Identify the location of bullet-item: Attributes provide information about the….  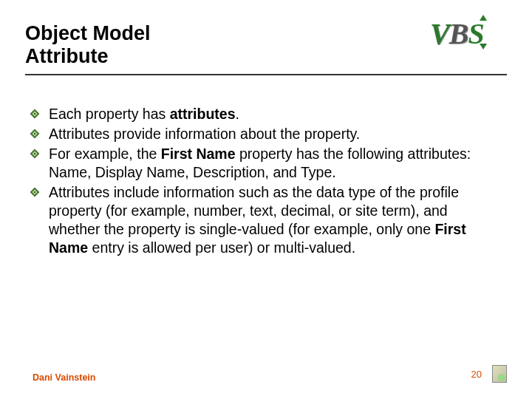
(263, 134).